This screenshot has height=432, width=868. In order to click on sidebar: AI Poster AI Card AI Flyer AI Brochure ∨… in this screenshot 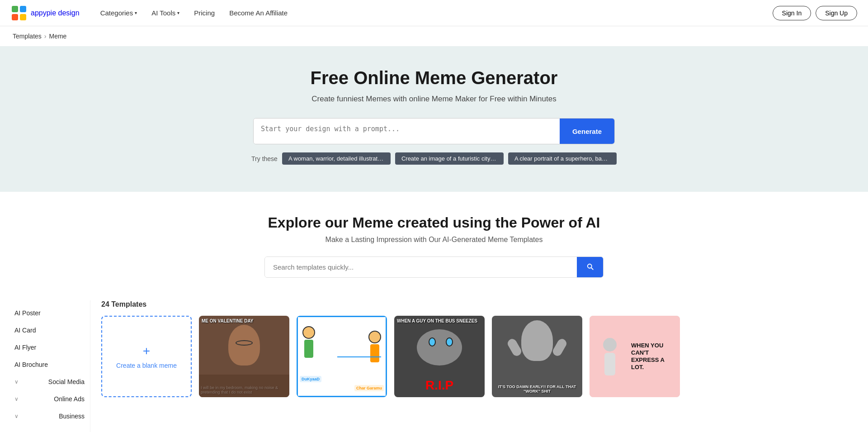, I will do `click(45, 366)`.